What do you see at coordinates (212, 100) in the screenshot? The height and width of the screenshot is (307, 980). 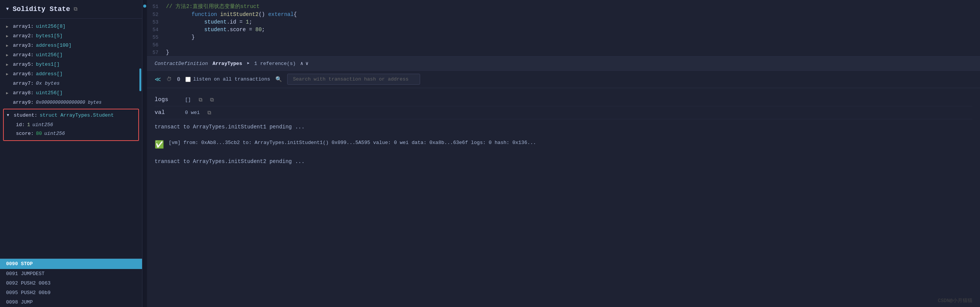 I see `export-logs-icon: ⧉` at bounding box center [212, 100].